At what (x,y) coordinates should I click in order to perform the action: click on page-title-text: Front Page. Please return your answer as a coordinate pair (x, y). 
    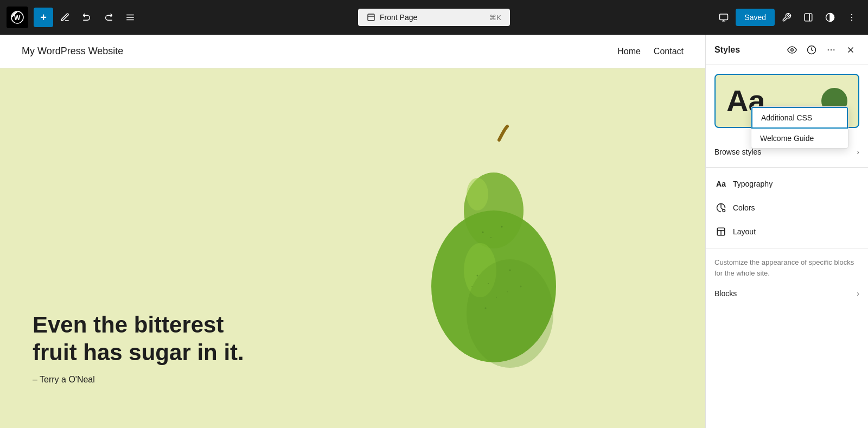
    Looking at the image, I should click on (398, 17).